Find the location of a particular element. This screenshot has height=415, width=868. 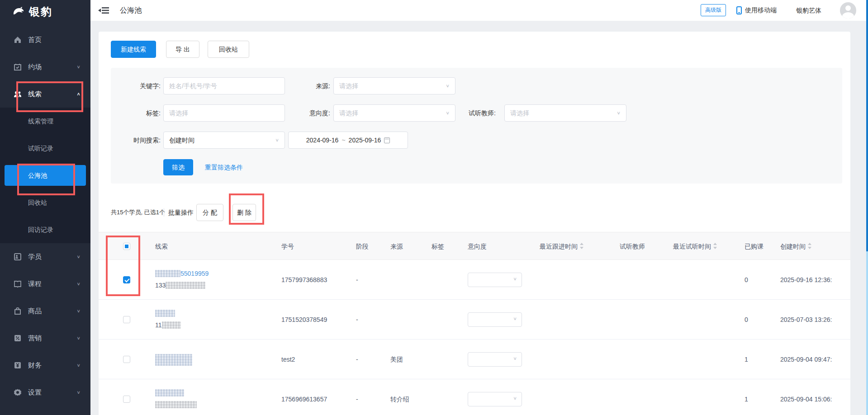

account-name: 银豹艺体 is located at coordinates (809, 10).